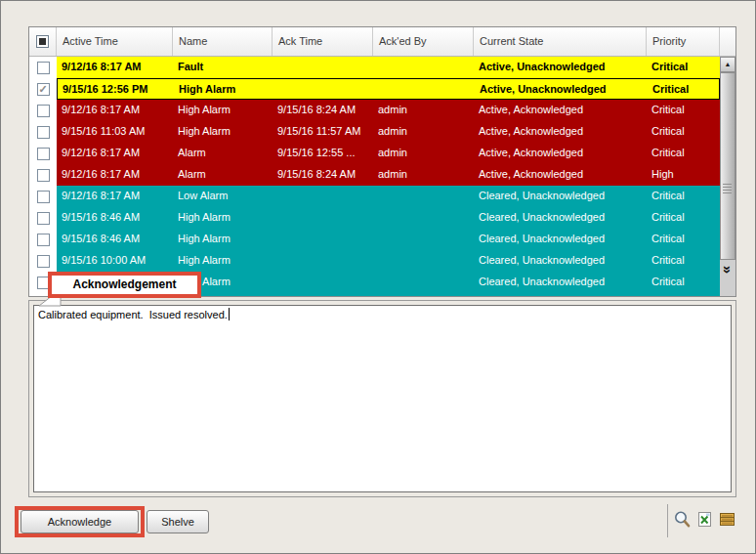 The height and width of the screenshot is (554, 756). What do you see at coordinates (375, 261) in the screenshot?
I see `table-row: 9/15/16 10:00 AM High Alarm Cleared, Una…` at bounding box center [375, 261].